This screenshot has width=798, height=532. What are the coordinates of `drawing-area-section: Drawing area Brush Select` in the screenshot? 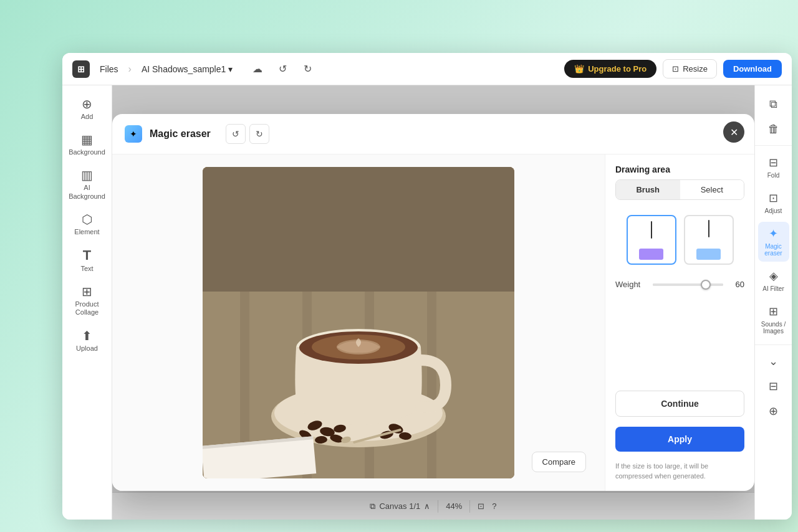 It's located at (680, 182).